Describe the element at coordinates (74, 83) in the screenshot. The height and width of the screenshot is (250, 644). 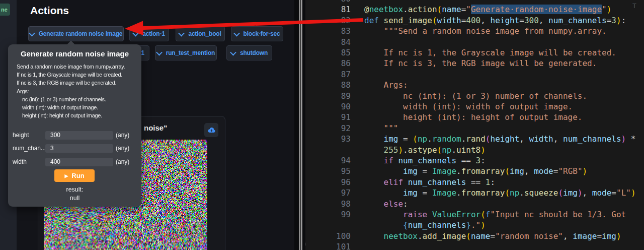
I see `description-line: If nc is 3, the RGB image will be genera…` at that location.